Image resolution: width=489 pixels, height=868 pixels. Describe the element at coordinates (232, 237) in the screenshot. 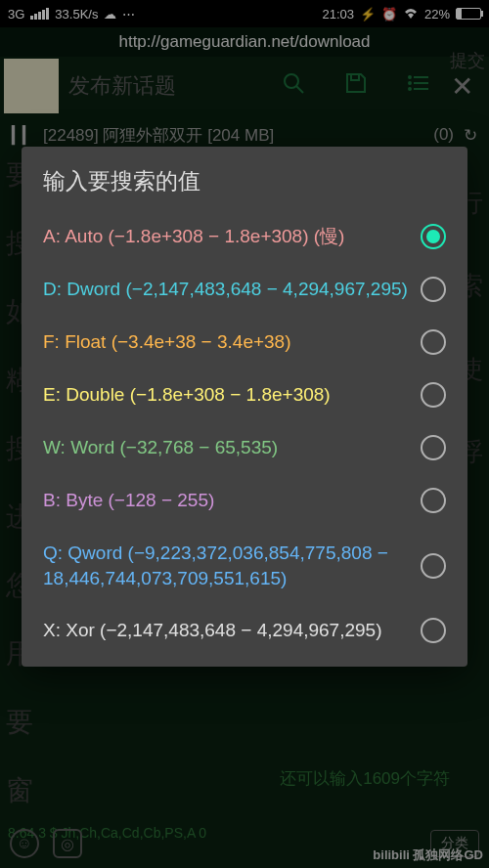

I see `type-option-label: A: Auto (−1.8e+308 − 1.8e+308) (慢)` at that location.